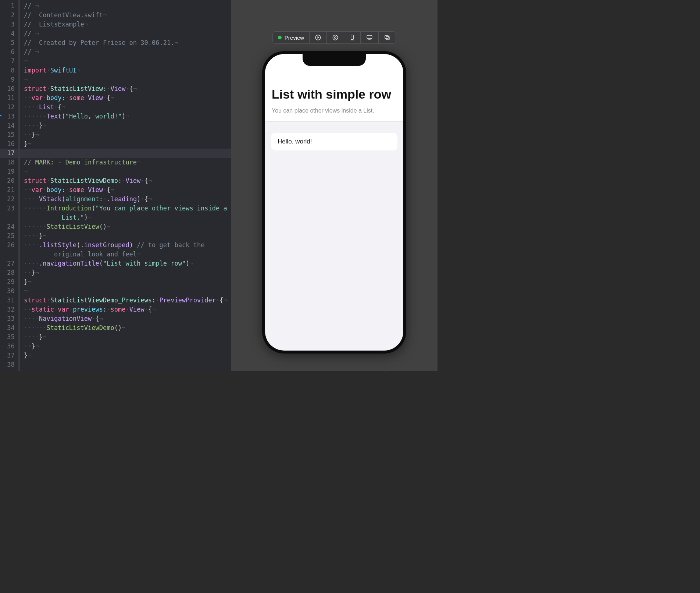 This screenshot has width=700, height=593. Describe the element at coordinates (334, 202) in the screenshot. I see `phone-device: List with simple row You can place other…` at that location.